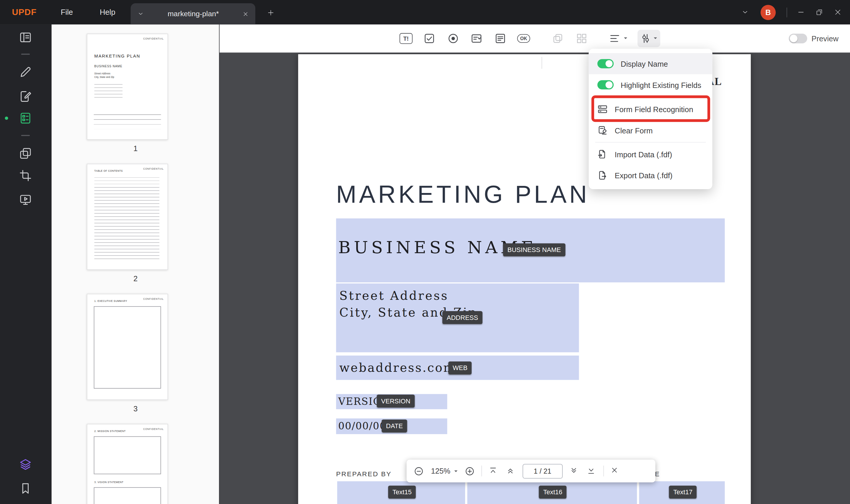  I want to click on field-name-badge: Text17, so click(683, 492).